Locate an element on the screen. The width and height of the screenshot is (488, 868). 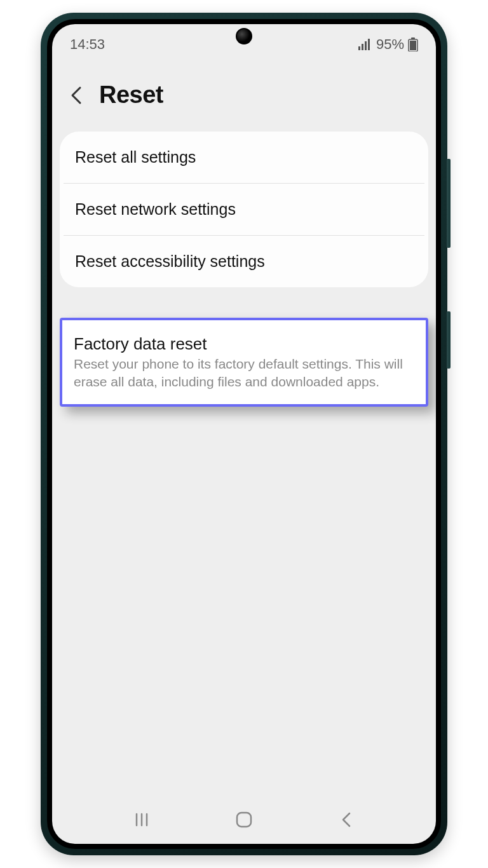
recents-button is located at coordinates (142, 820).